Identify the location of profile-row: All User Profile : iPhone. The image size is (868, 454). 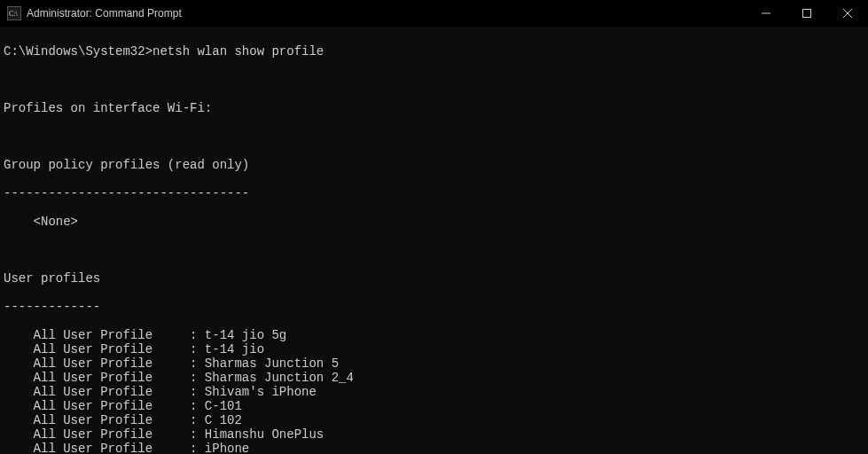
(436, 448).